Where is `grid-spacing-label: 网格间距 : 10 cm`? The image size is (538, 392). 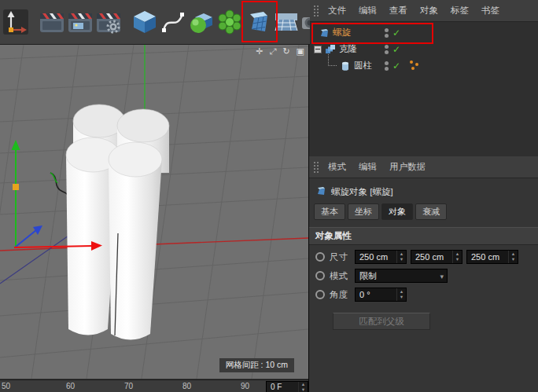 grid-spacing-label: 网格间距 : 10 cm is located at coordinates (256, 365).